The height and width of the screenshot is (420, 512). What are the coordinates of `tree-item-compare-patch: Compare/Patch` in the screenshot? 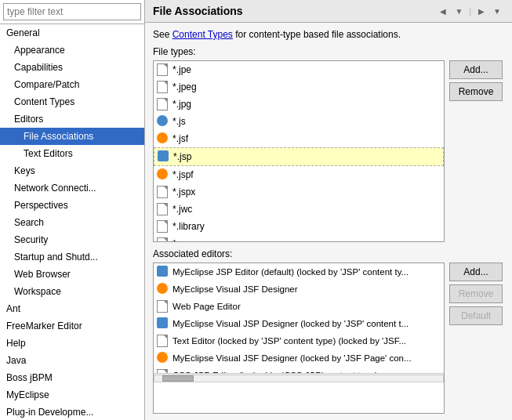 It's located at (72, 85).